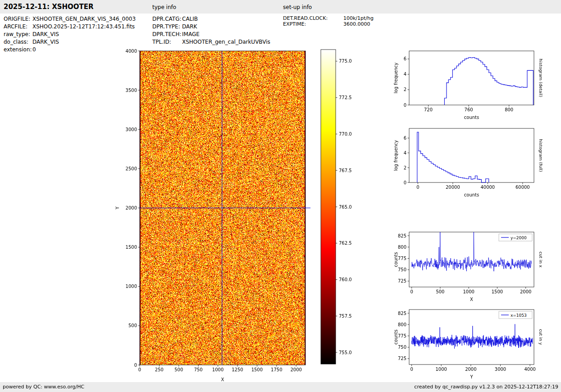 The image size is (561, 392). I want to click on svg-text: 2500, so click(132, 169).